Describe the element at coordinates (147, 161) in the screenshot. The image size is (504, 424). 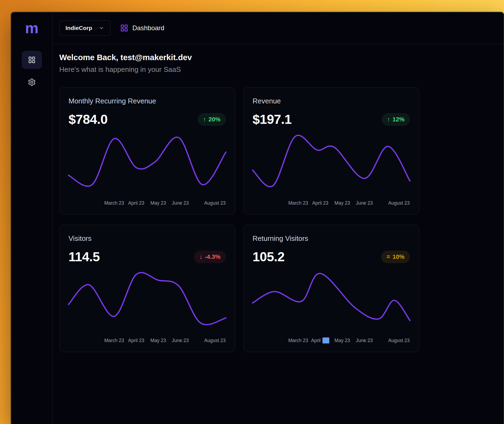
I see `line-chart-mrr` at that location.